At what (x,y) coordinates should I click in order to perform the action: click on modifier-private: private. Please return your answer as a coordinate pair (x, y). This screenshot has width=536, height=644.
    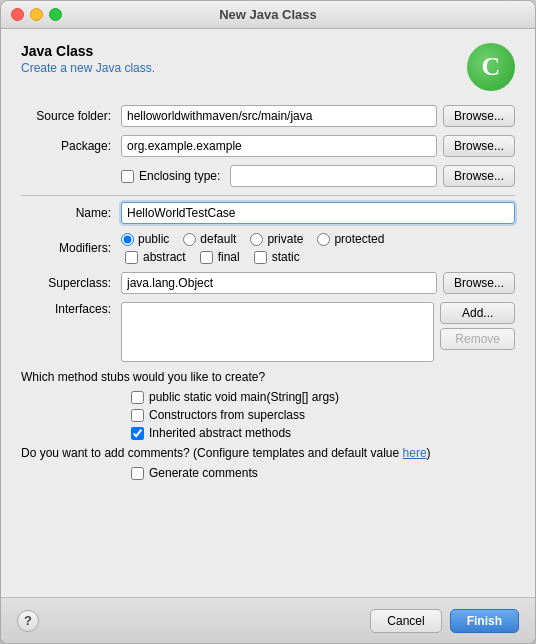
    Looking at the image, I should click on (276, 239).